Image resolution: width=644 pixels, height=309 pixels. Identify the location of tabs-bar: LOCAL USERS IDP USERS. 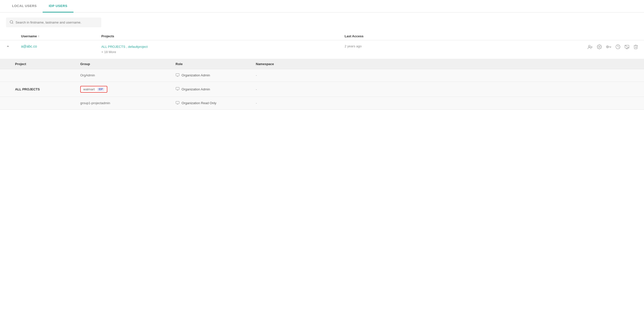
(322, 6).